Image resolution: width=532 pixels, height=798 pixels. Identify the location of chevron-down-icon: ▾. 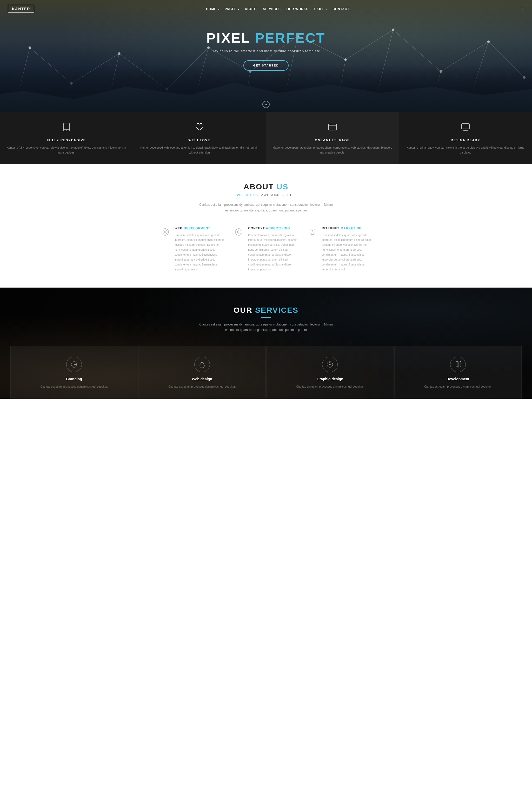
(266, 104).